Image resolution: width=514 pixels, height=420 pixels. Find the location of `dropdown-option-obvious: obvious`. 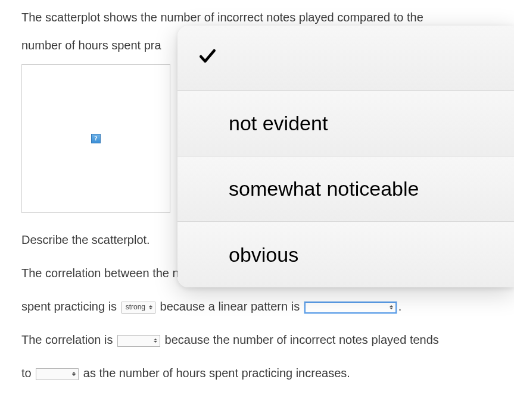

dropdown-option-obvious: obvious is located at coordinates (345, 255).